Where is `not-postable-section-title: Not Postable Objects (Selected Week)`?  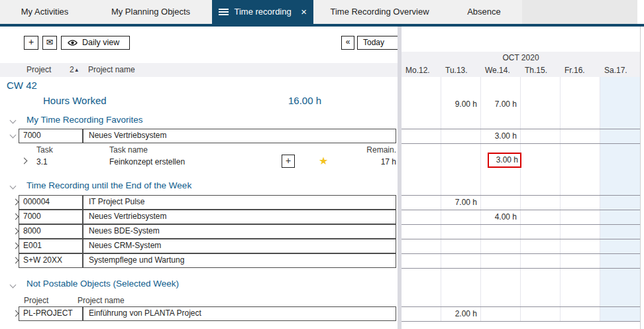
not-postable-section-title: Not Postable Objects (Selected Week) is located at coordinates (103, 284).